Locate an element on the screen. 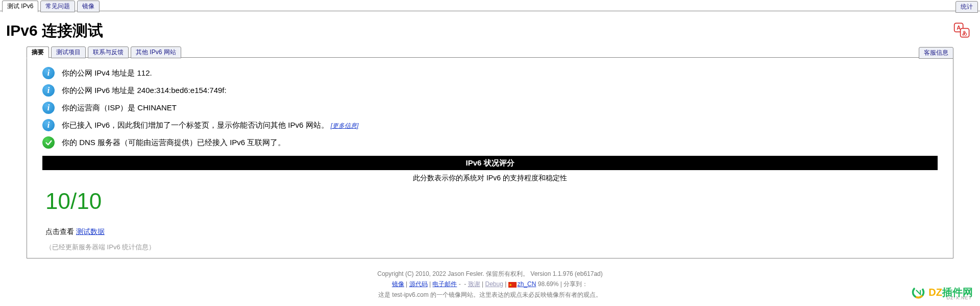 The width and height of the screenshot is (980, 306). top-tab-bar: 测试 IPv6 常见问题 镜像 统计 is located at coordinates (490, 6).